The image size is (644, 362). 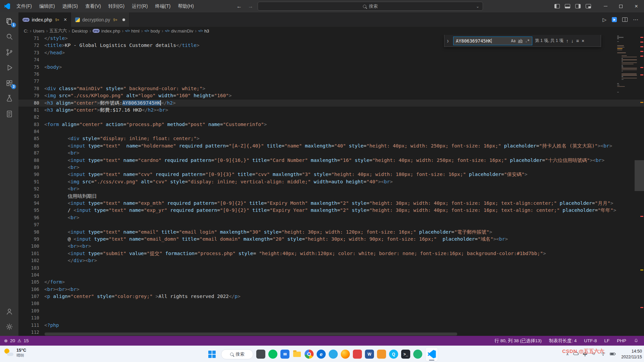 I want to click on breadcrumb-item: </>div.mainDiv, so click(x=179, y=31).